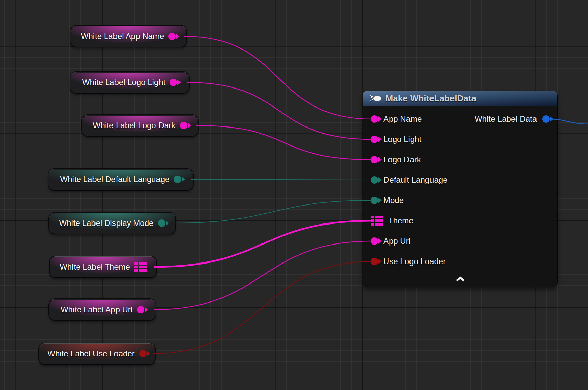 The width and height of the screenshot is (588, 390). What do you see at coordinates (143, 354) in the screenshot?
I see `bool-output-pin` at bounding box center [143, 354].